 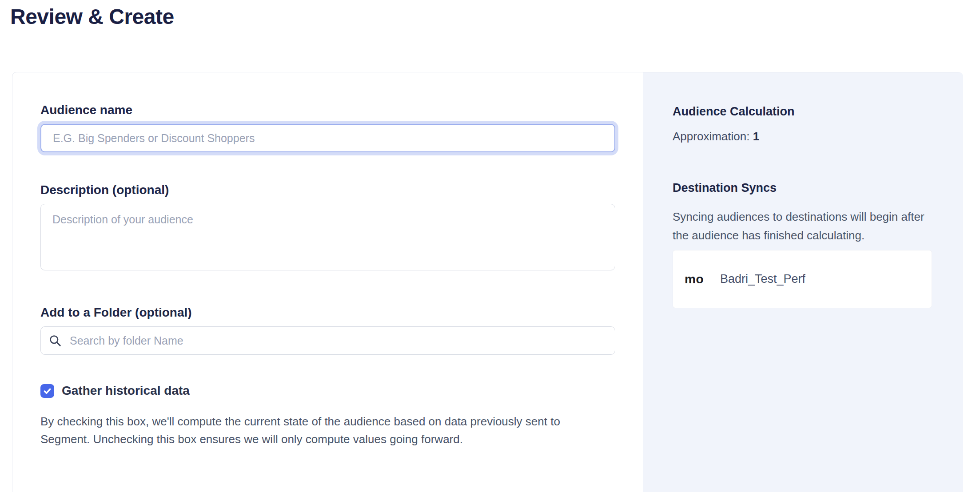 I want to click on checkmark-icon, so click(x=47, y=391).